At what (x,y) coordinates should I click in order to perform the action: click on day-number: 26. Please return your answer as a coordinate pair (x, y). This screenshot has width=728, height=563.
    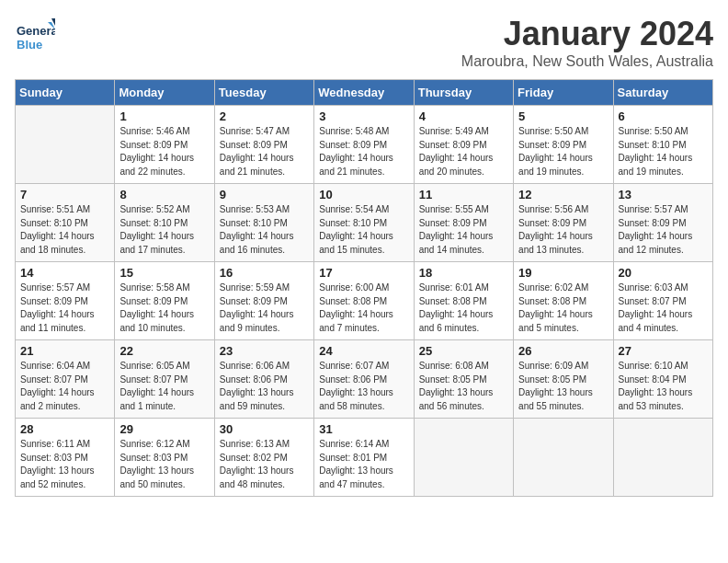
    Looking at the image, I should click on (563, 351).